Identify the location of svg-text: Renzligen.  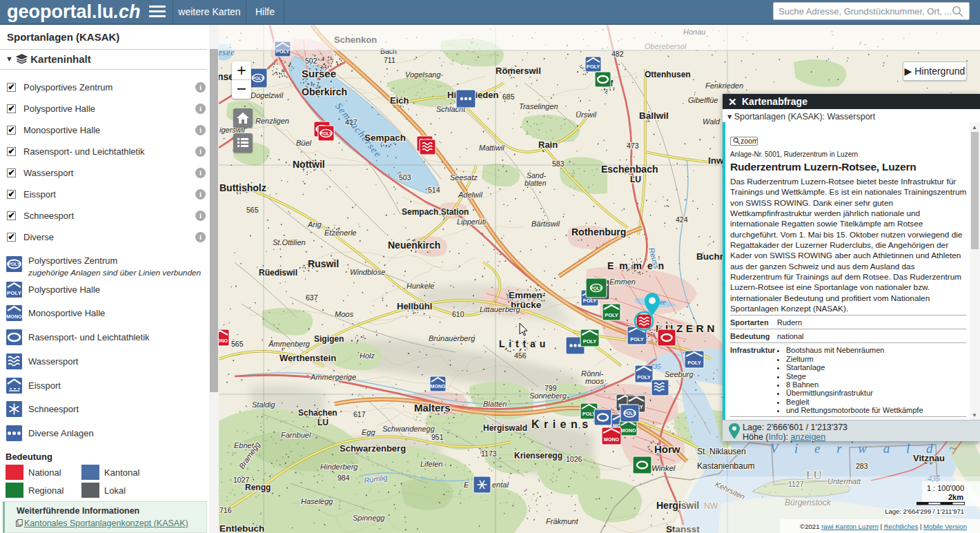
(272, 121).